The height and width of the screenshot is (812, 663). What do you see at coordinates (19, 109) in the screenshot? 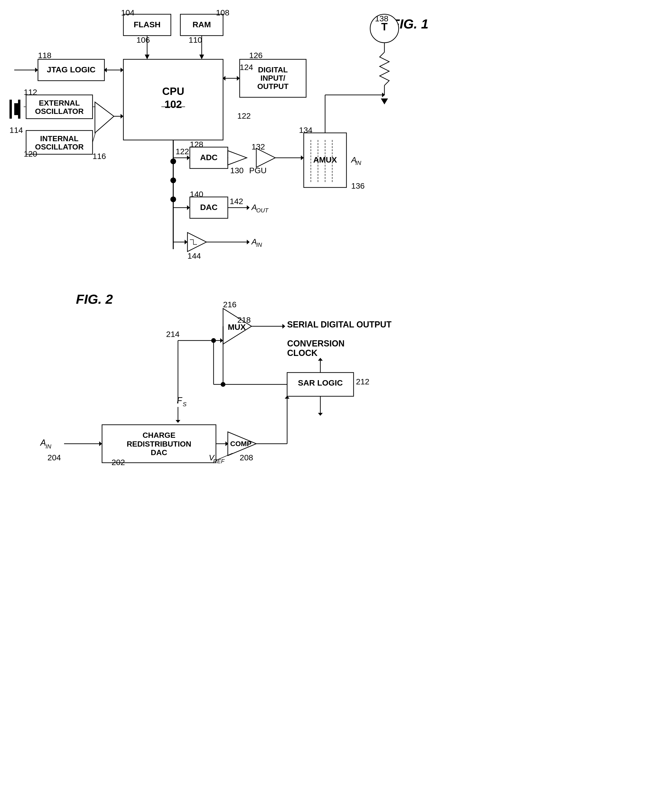
I see `crystal-body3` at bounding box center [19, 109].